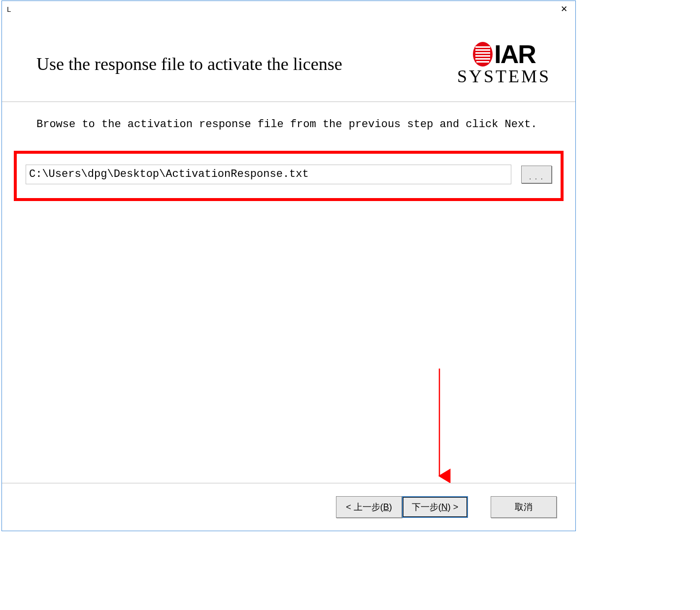 Image resolution: width=700 pixels, height=610 pixels. What do you see at coordinates (504, 64) in the screenshot?
I see `iar-logo: IAR SYSTEMS` at bounding box center [504, 64].